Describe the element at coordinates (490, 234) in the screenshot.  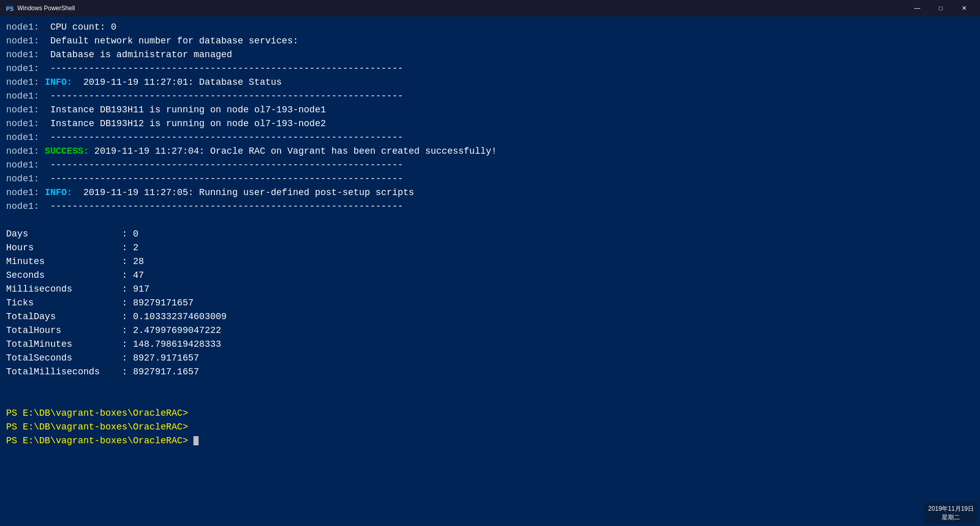
I see `terminal-line: Days : 0` at that location.